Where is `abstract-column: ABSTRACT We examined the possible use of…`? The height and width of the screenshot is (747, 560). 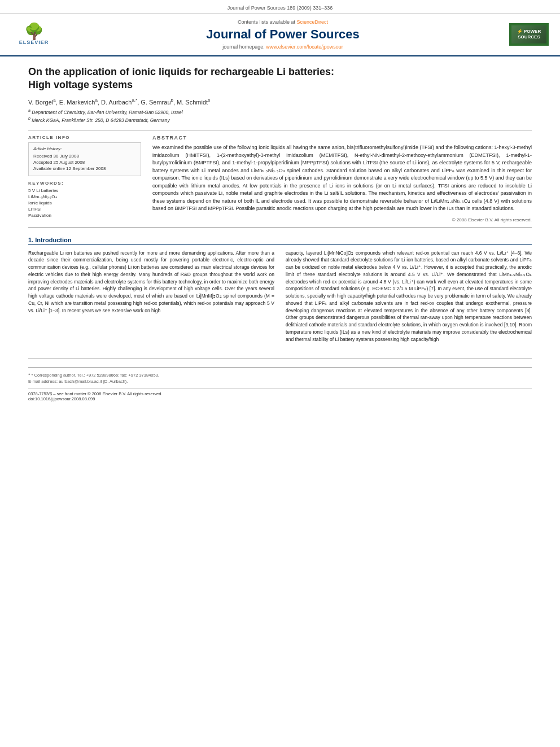 abstract-column: ABSTRACT We examined the possible use of… is located at coordinates (342, 178).